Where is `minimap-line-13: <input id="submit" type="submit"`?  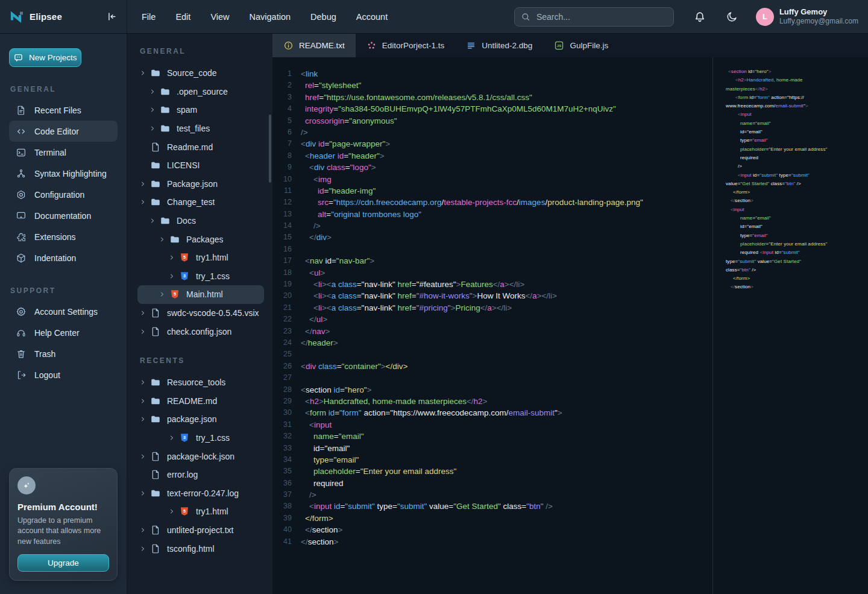
minimap-line-13: <input id="submit" type="submit" is located at coordinates (797, 175).